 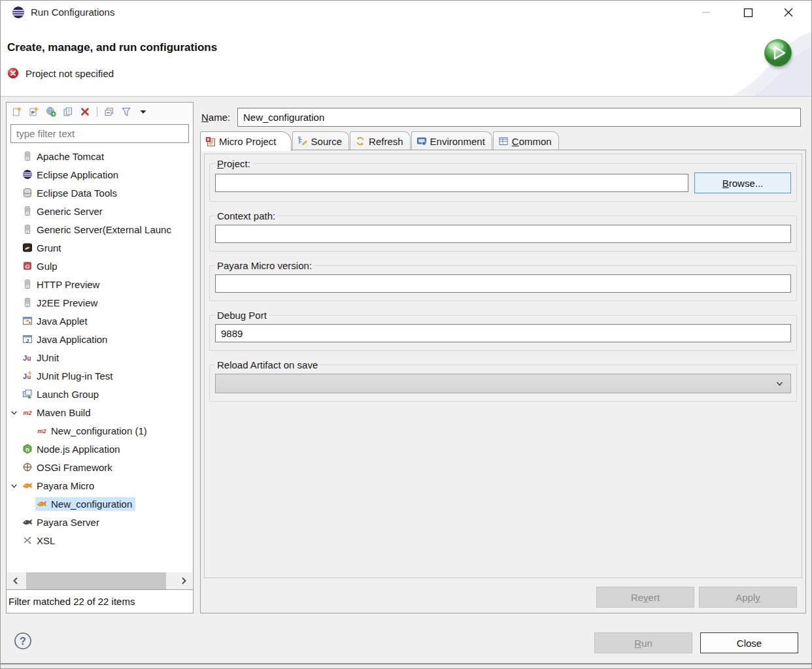 What do you see at coordinates (92, 504) in the screenshot?
I see `tree-item-label: New_configuration` at bounding box center [92, 504].